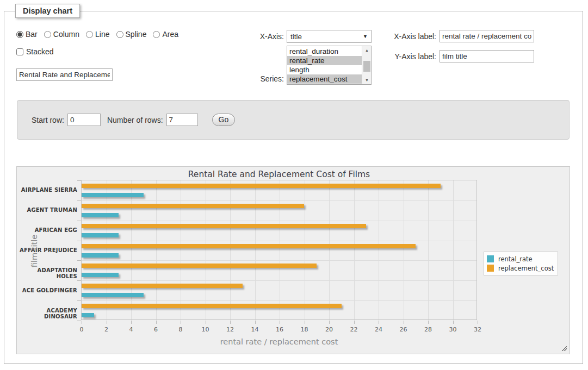  I want to click on chevron-down-icon: ▼, so click(366, 36).